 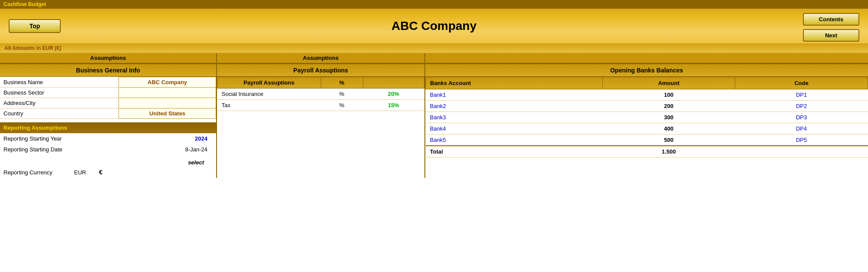 I want to click on table-row: Bank4 400 DP4, so click(x=647, y=129).